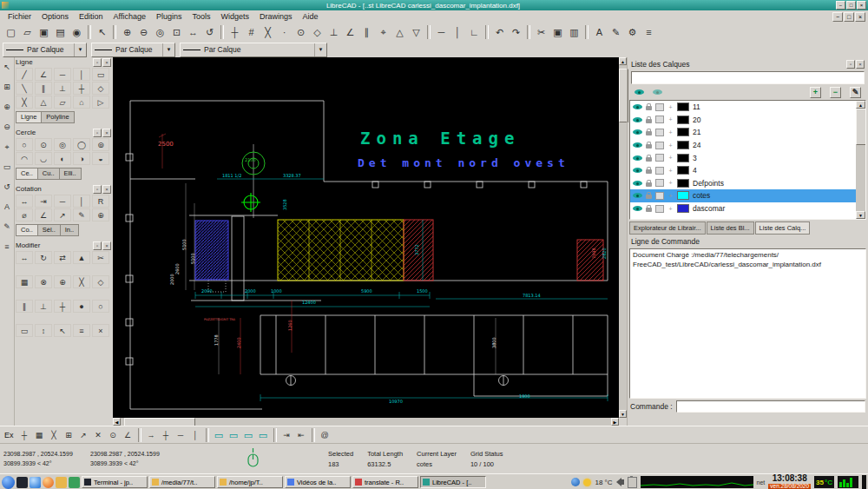 This screenshot has width=868, height=489. Describe the element at coordinates (286, 435) in the screenshot. I see `snapbar-lock-relative-zero: ⇥` at that location.